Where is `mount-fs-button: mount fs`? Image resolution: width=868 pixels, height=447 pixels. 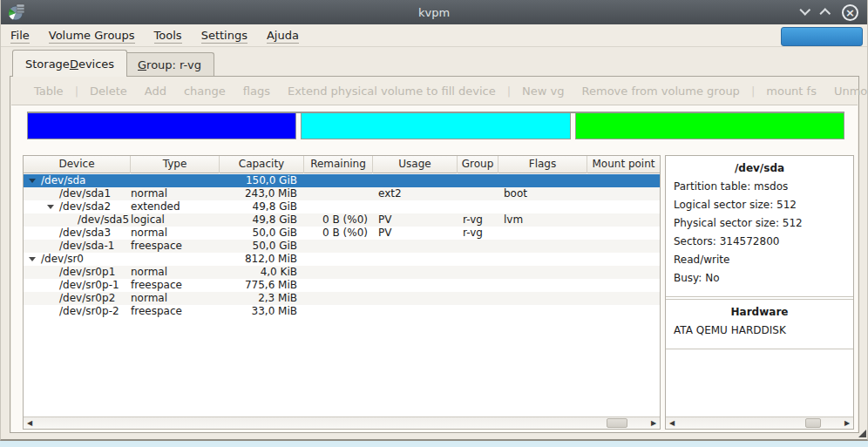
mount-fs-button: mount fs is located at coordinates (791, 91).